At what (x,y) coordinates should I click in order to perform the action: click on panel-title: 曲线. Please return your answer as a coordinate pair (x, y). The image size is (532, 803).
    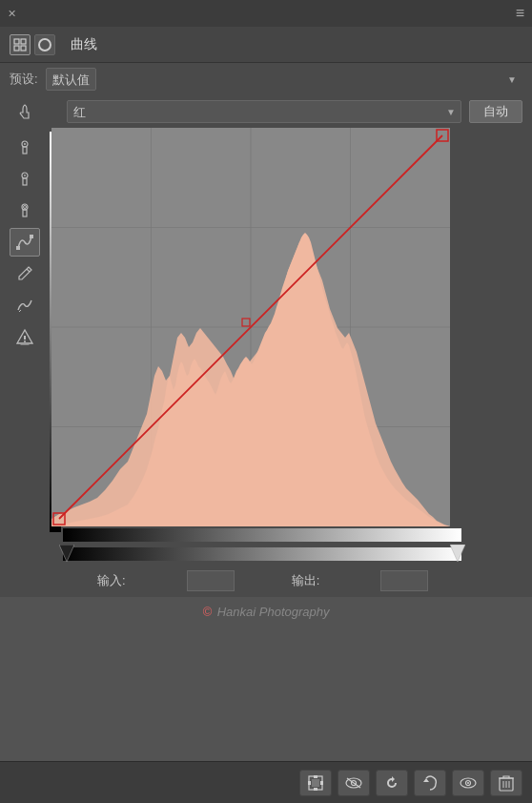
    Looking at the image, I should click on (84, 45).